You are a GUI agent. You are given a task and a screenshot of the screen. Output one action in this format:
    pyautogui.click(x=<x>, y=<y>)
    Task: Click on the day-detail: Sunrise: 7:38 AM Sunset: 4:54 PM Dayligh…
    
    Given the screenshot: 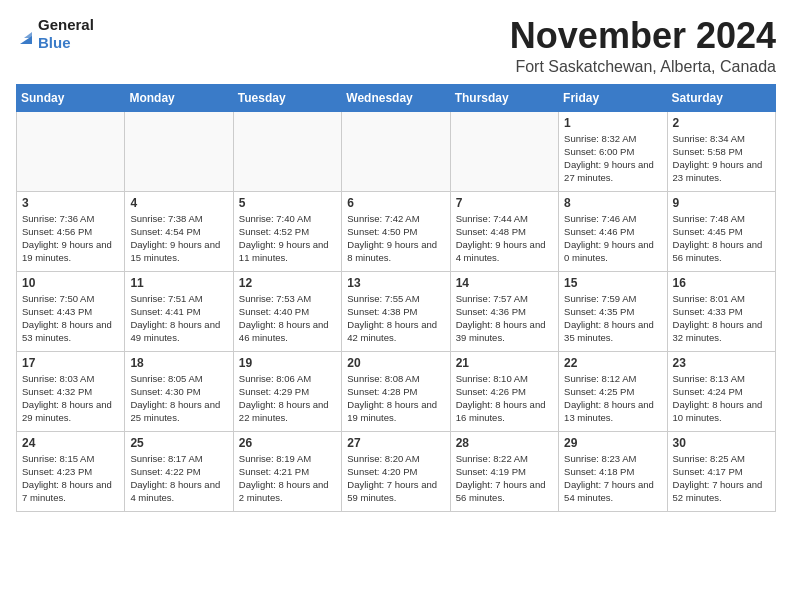 What is the action you would take?
    pyautogui.click(x=178, y=238)
    